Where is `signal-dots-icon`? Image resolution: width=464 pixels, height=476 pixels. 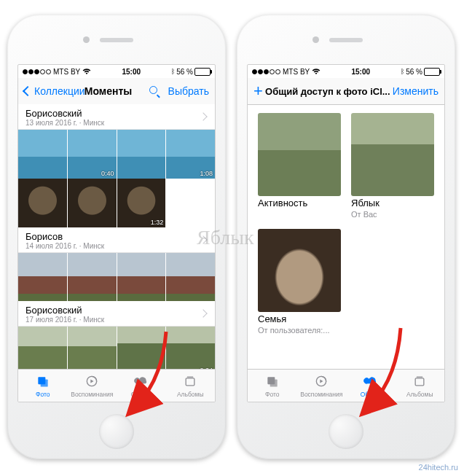 signal-dots-icon is located at coordinates (267, 71).